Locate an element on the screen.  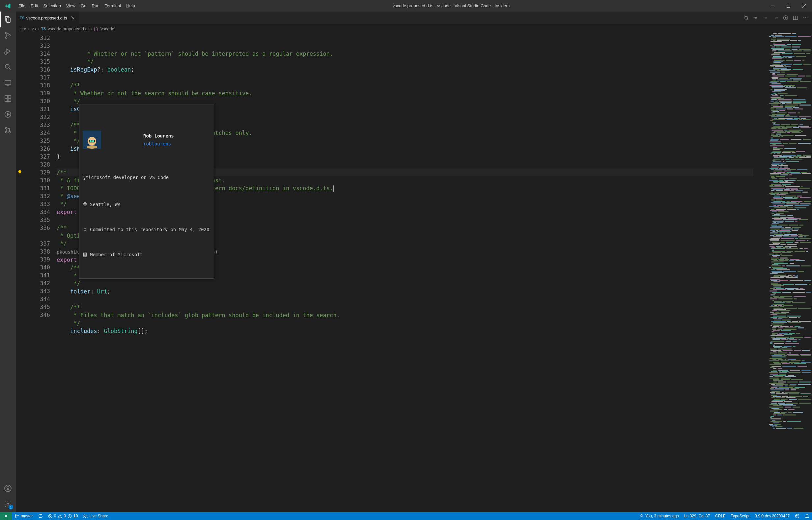
activity-run-debug is located at coordinates (8, 51).